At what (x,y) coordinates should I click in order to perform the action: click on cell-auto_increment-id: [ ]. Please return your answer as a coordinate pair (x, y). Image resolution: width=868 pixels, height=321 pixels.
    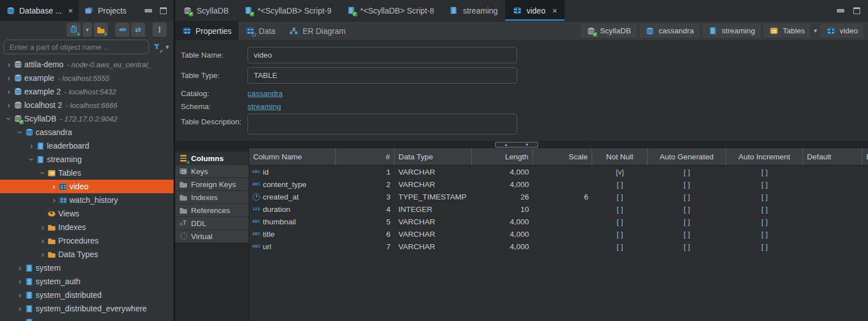
    Looking at the image, I should click on (765, 172).